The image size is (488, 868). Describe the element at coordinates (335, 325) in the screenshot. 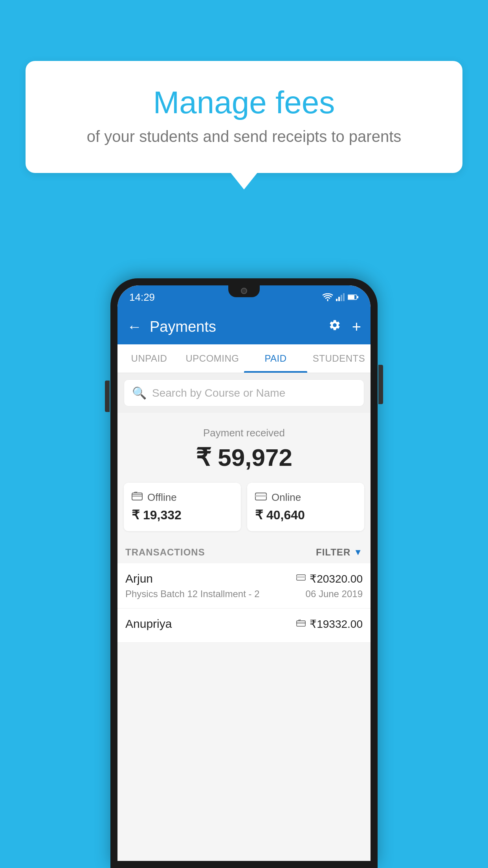

I see `settings-icon` at that location.